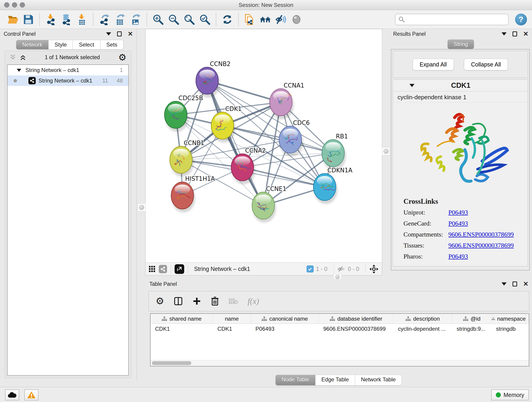  Describe the element at coordinates (295, 380) in the screenshot. I see `tab-node-table: Node Table` at that location.